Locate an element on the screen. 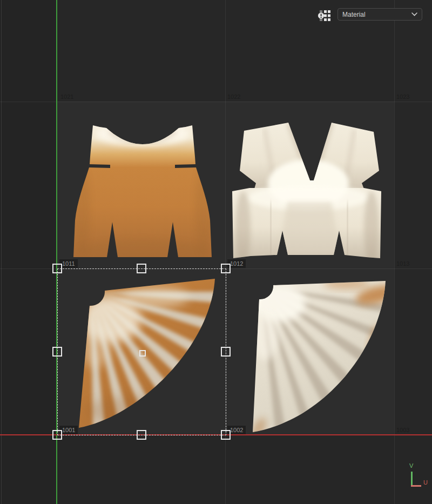 This screenshot has width=432, height=504. selection-handle-top-right is located at coordinates (226, 268).